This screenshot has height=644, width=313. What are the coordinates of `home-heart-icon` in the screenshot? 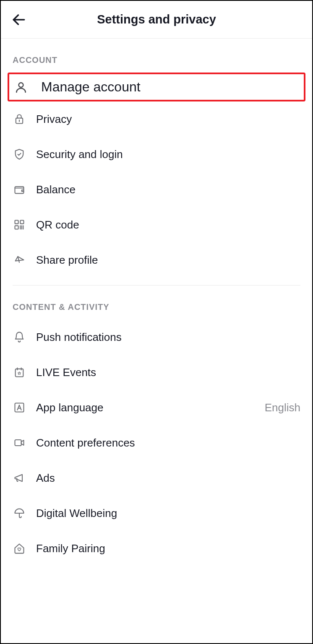 It's located at (19, 548).